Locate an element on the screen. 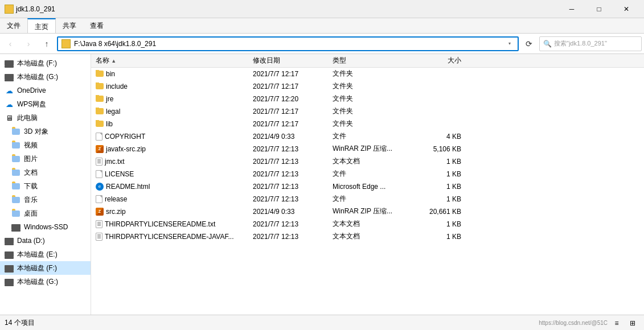 The image size is (644, 330). sidebar-item-this-pc: 🖥 此电脑 is located at coordinates (46, 118).